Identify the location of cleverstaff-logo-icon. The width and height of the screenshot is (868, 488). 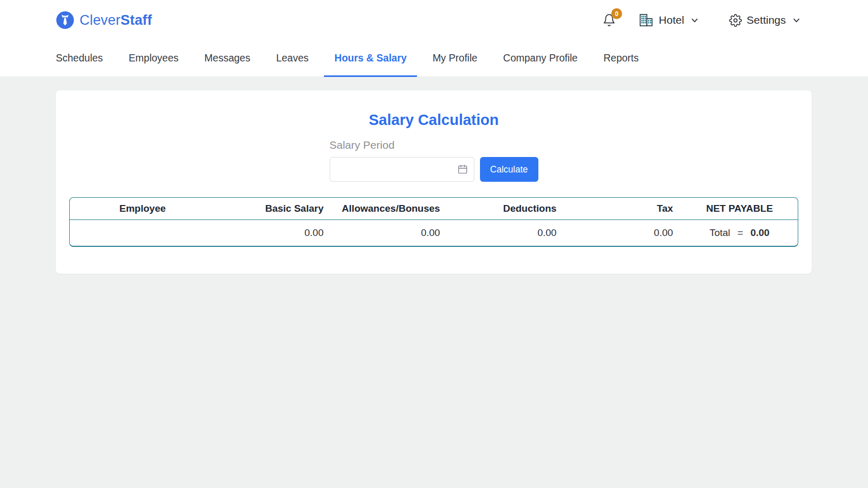
(65, 20).